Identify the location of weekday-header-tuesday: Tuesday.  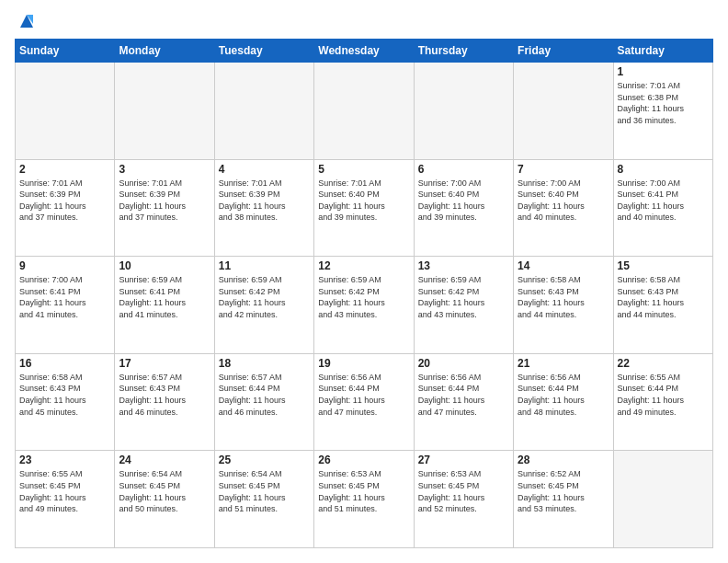
(264, 52).